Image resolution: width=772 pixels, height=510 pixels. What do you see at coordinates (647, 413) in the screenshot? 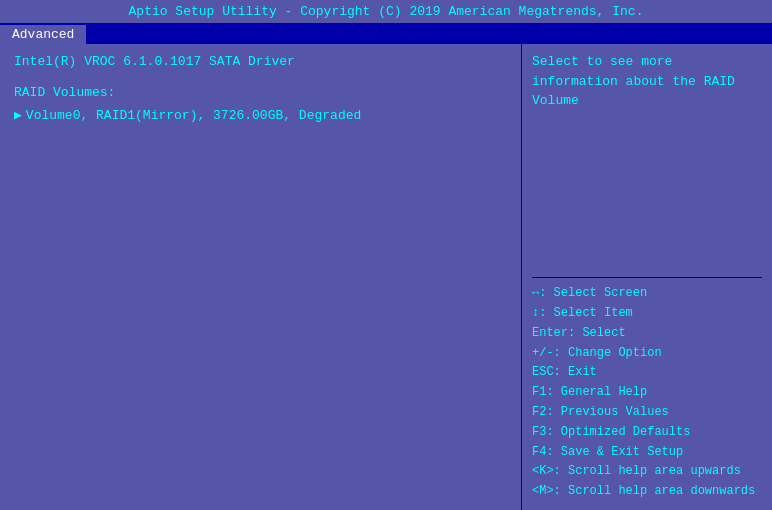
I see `key-hint-item: F2: Previous Values` at bounding box center [647, 413].